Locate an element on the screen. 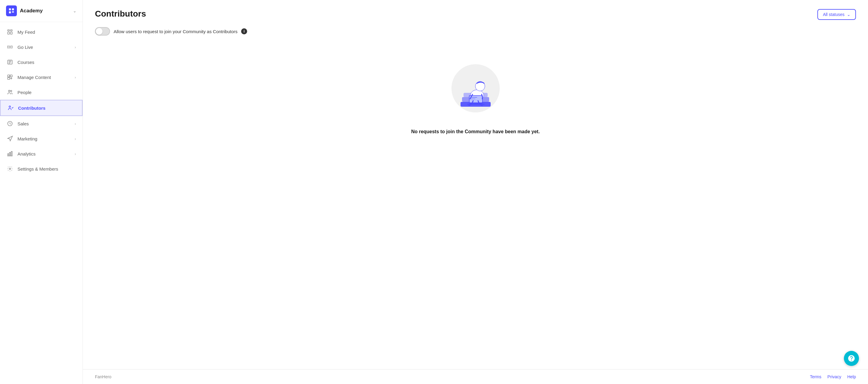 The height and width of the screenshot is (384, 868). sidebar-item-analytics: Analytics › is located at coordinates (41, 154).